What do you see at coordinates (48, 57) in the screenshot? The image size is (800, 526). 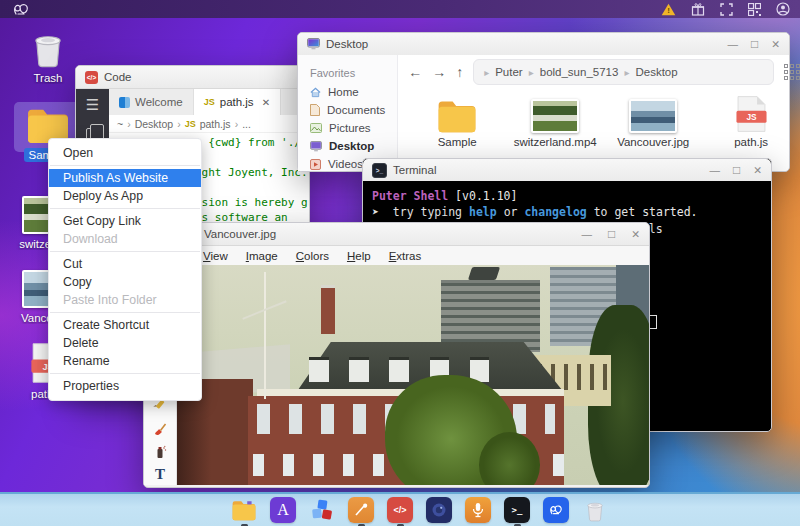 I see `desktop-icon-trash: Trash` at bounding box center [48, 57].